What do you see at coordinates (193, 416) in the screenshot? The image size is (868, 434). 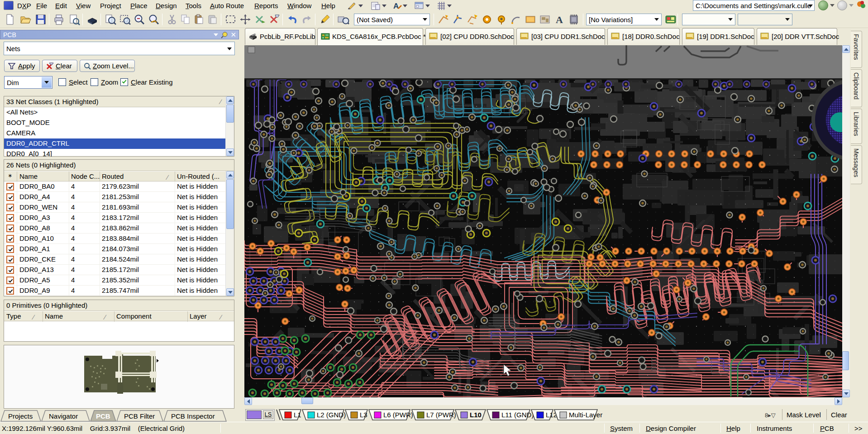 I see `svg-text: PCB Inspector` at bounding box center [193, 416].